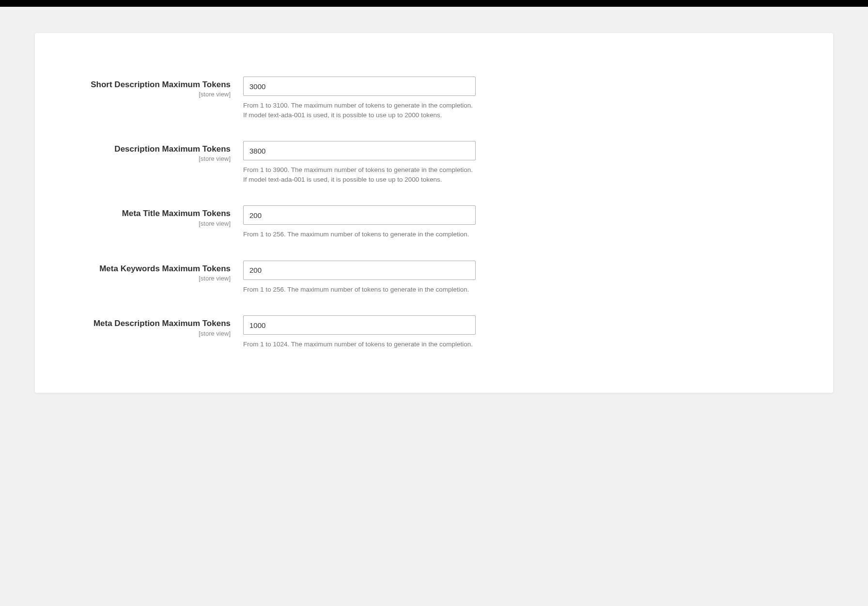  What do you see at coordinates (359, 215) in the screenshot?
I see `meta-title-max-tokens-input` at bounding box center [359, 215].